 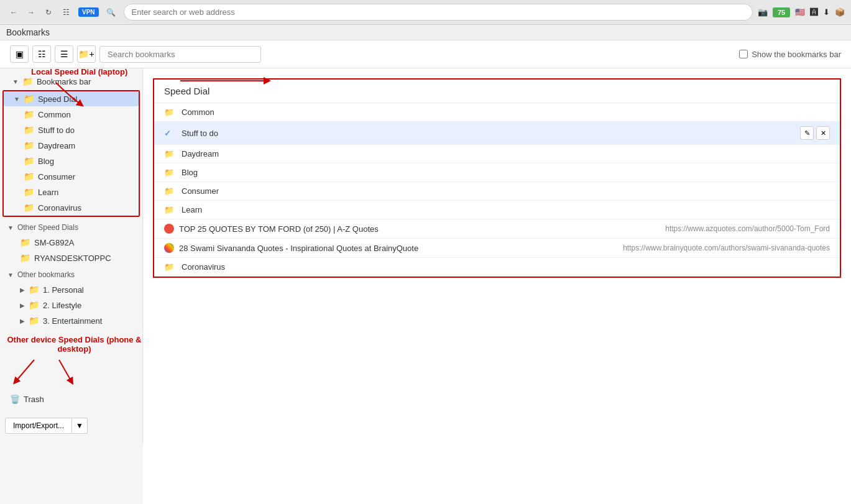 I want to click on blog-folder-icon: 📁, so click(x=29, y=161).